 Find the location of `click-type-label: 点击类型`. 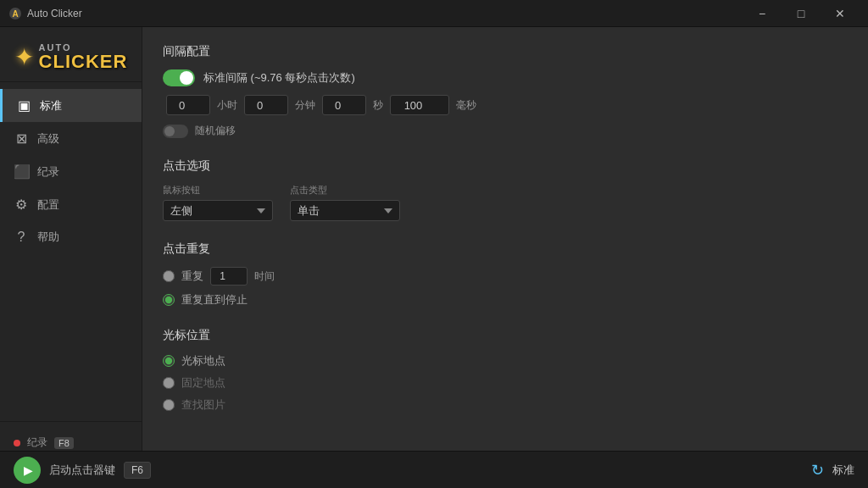

click-type-label: 点击类型 is located at coordinates (345, 190).